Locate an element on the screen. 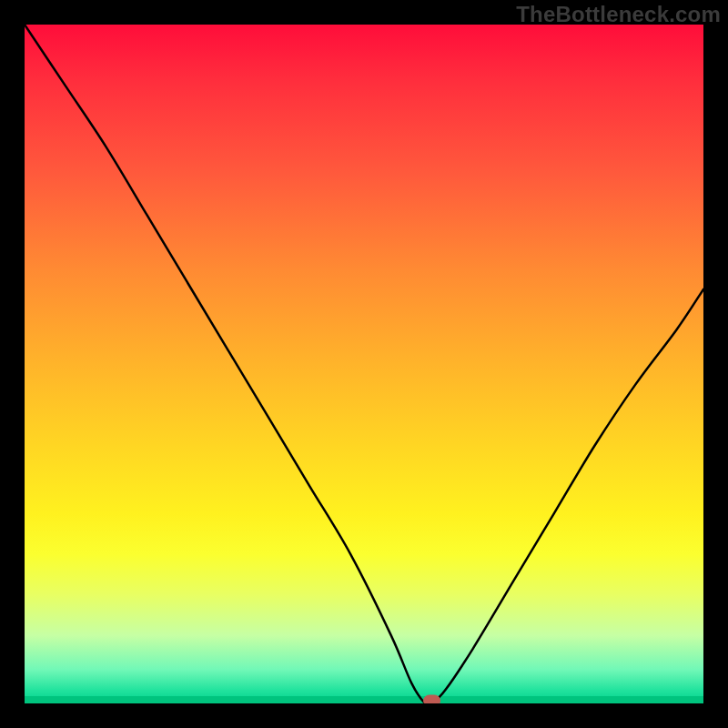  watermark-label: TheBottleneck.com is located at coordinates (619, 15).